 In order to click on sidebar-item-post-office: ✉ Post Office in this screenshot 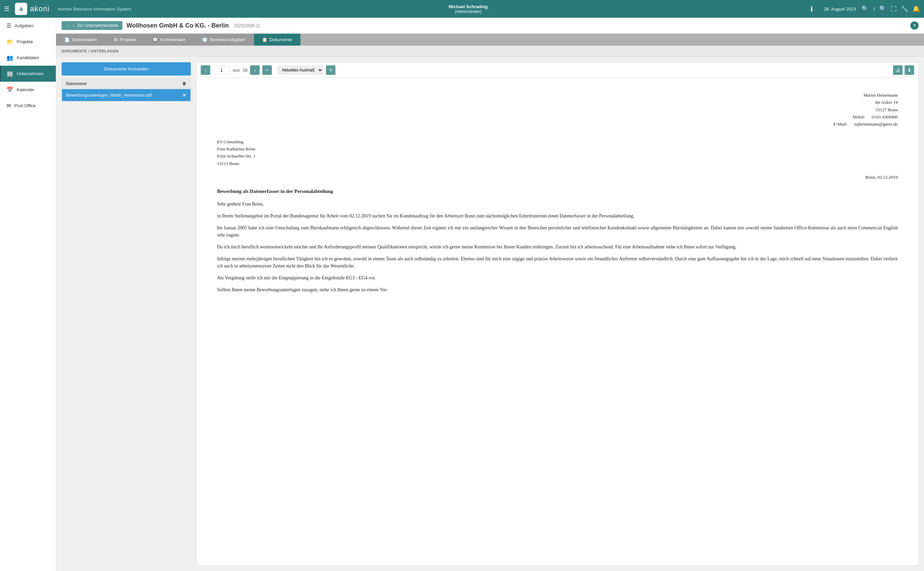, I will do `click(28, 106)`.